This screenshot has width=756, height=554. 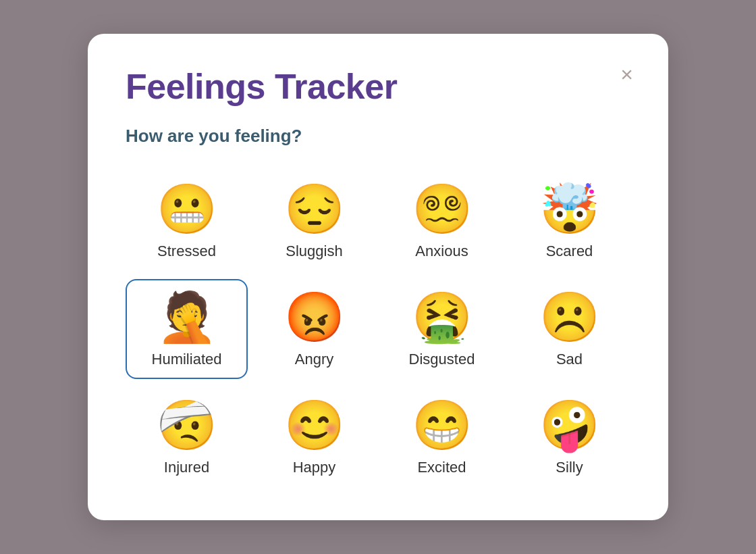 I want to click on feeling-label-angry: Angry, so click(x=315, y=359).